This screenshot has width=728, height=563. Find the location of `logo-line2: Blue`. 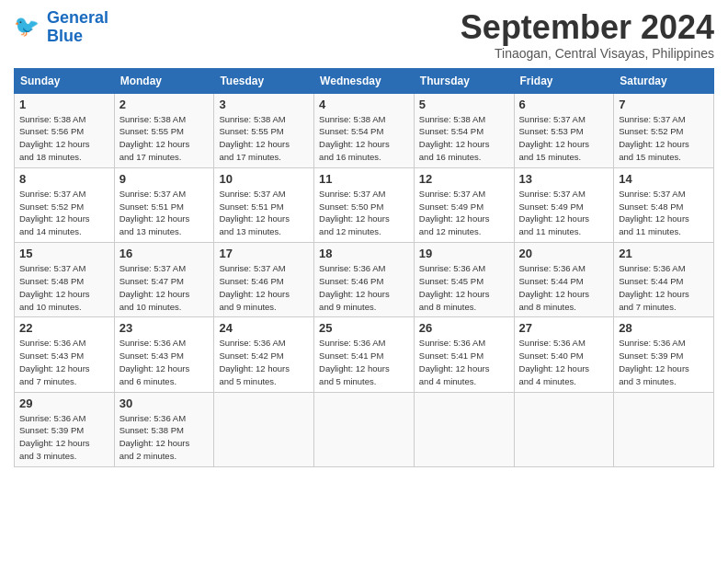

logo-line2: Blue is located at coordinates (64, 36).